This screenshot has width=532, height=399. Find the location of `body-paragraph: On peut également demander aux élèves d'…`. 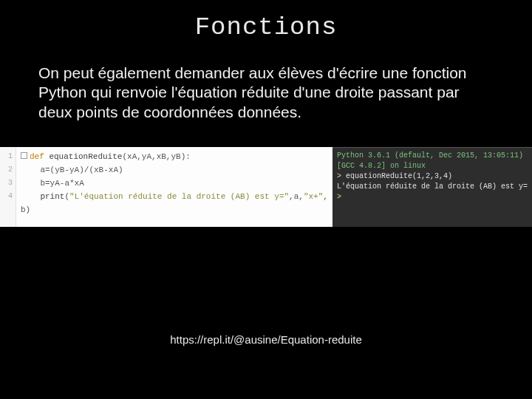

body-paragraph: On peut également demander aux élèves d'… is located at coordinates (266, 93).